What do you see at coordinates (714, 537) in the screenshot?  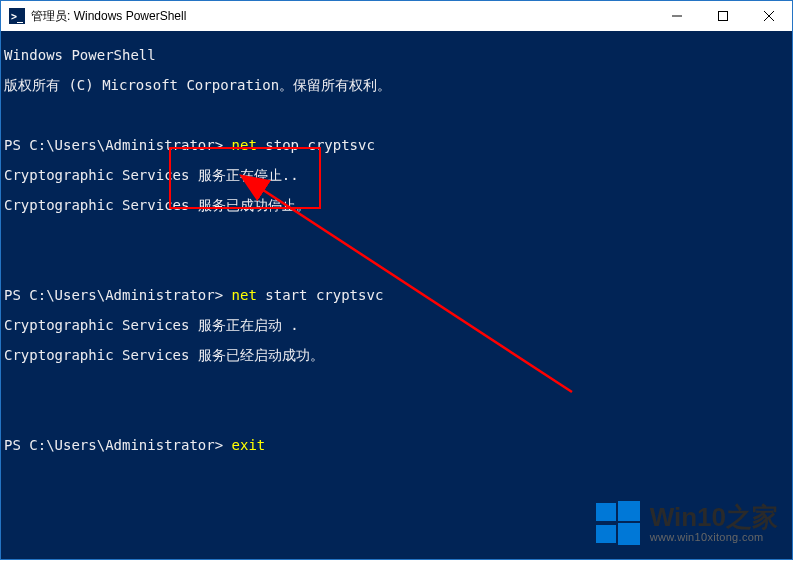 I see `watermark-url: www.win10xitong.com` at bounding box center [714, 537].